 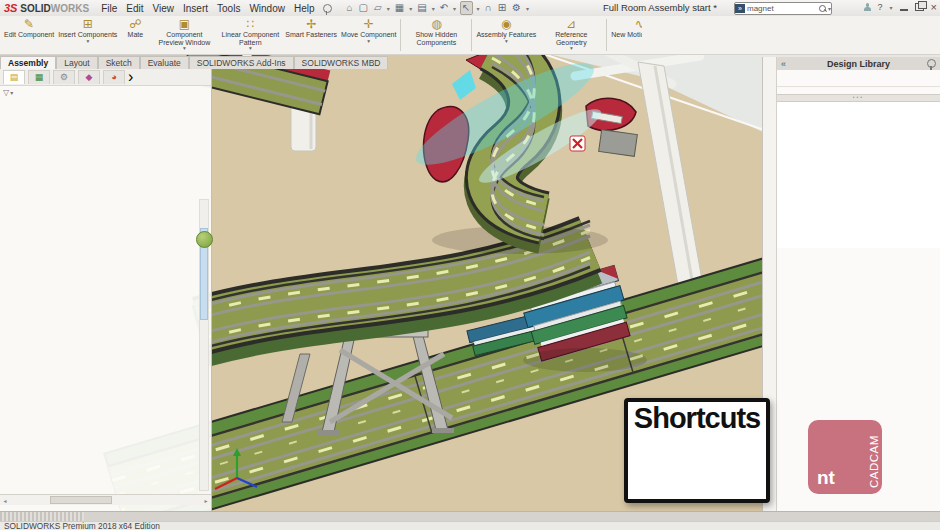 What do you see at coordinates (444, 8) in the screenshot?
I see `undo-icon: ↶` at bounding box center [444, 8].